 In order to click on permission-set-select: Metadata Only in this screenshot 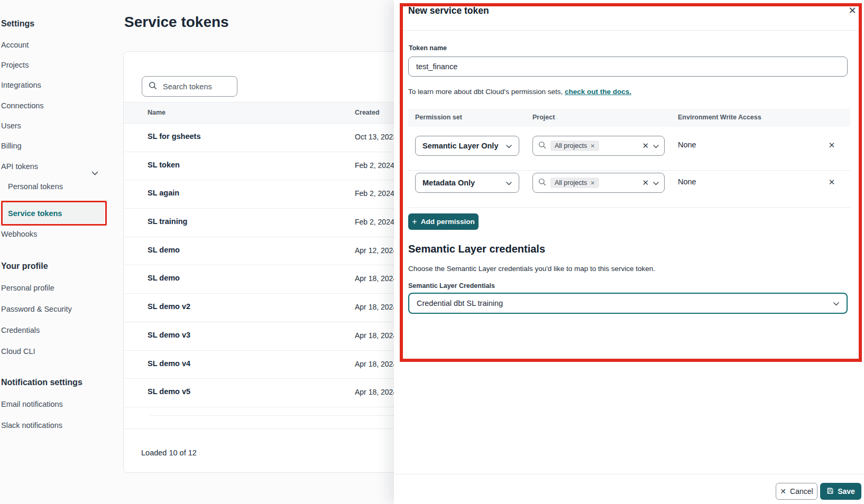, I will do `click(467, 183)`.